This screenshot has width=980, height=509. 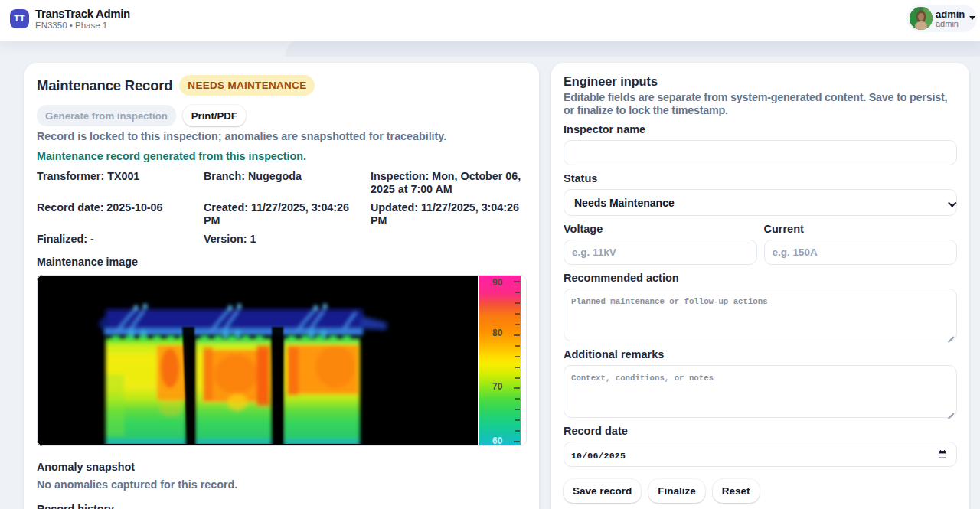 What do you see at coordinates (498, 333) in the screenshot?
I see `svg-text: 80` at bounding box center [498, 333].